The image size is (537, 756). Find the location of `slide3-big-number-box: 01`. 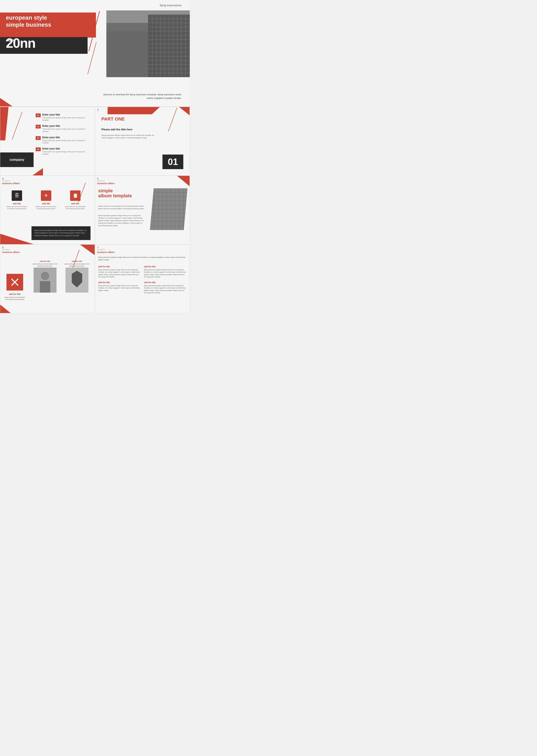

slide3-big-number-box: 01 is located at coordinates (173, 162).